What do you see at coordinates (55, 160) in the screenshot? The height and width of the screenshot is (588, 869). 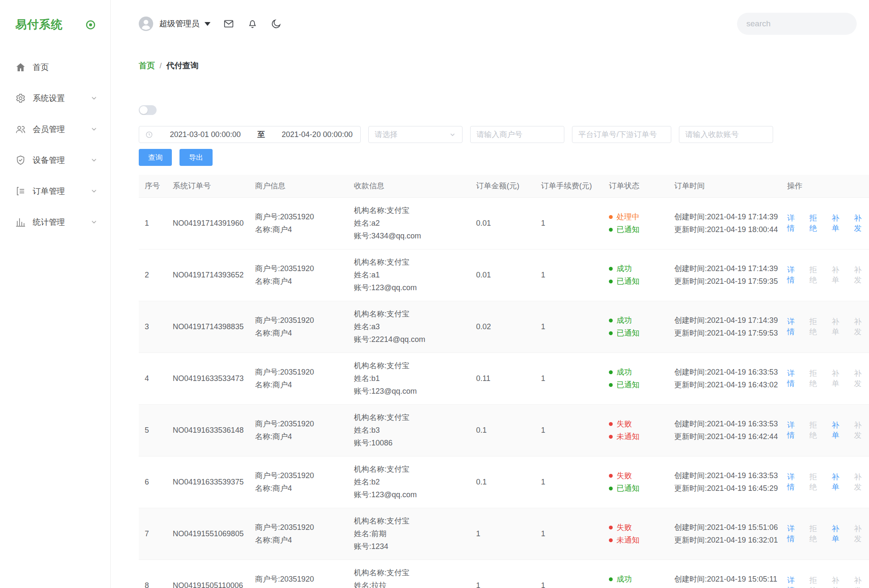 I see `sidebar-item-device-management: 设备管理` at bounding box center [55, 160].